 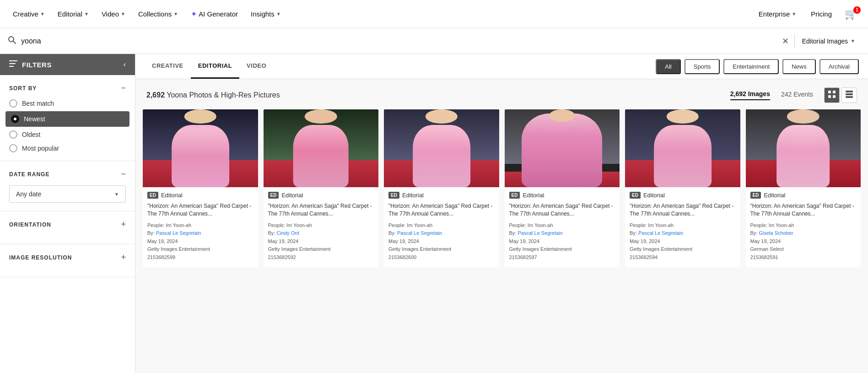 I want to click on pill-all: All, so click(x=668, y=67).